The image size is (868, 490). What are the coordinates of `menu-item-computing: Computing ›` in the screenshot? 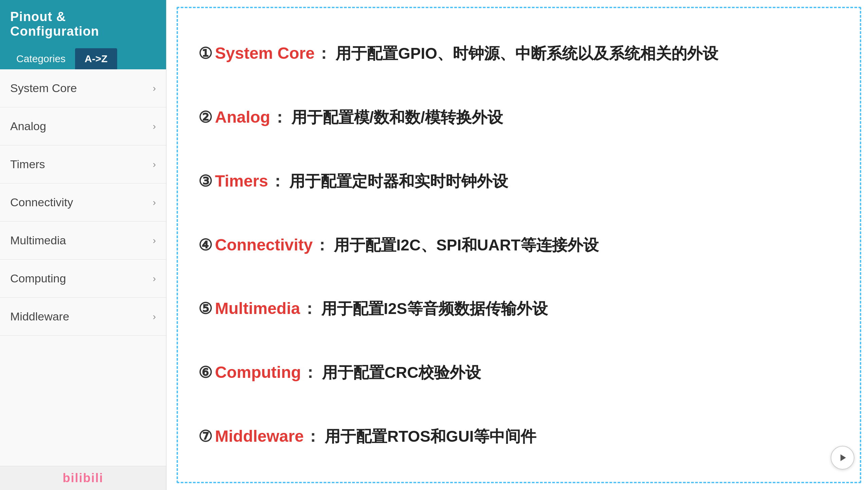 It's located at (83, 279).